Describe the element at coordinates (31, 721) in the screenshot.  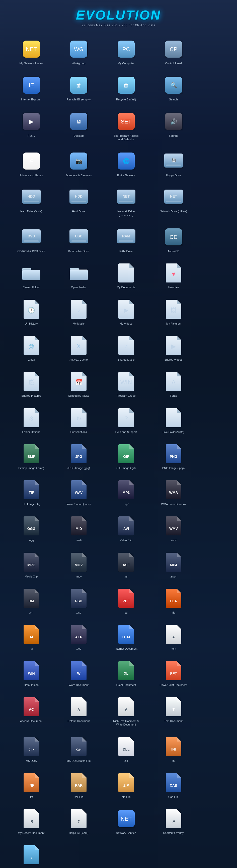
I see `icon-label-access-document: Access Document` at that location.